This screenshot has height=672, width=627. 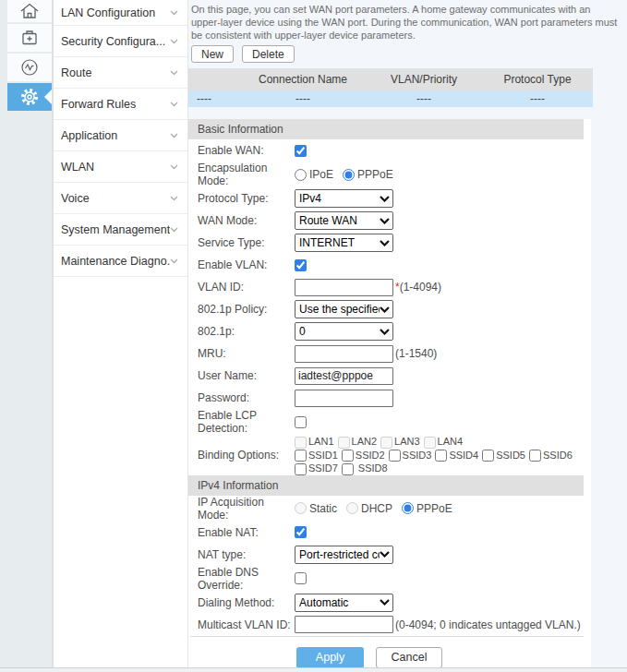 I want to click on encapsulation-ipoe-radio, so click(x=301, y=175).